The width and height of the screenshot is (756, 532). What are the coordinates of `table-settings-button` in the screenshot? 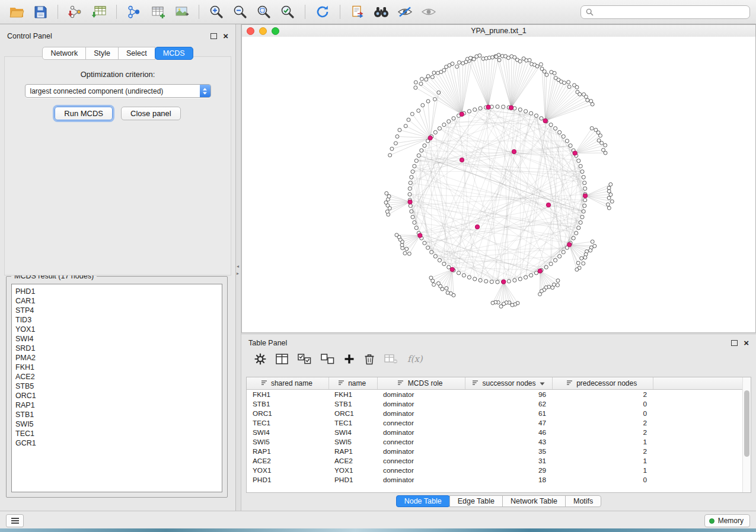 It's located at (260, 359).